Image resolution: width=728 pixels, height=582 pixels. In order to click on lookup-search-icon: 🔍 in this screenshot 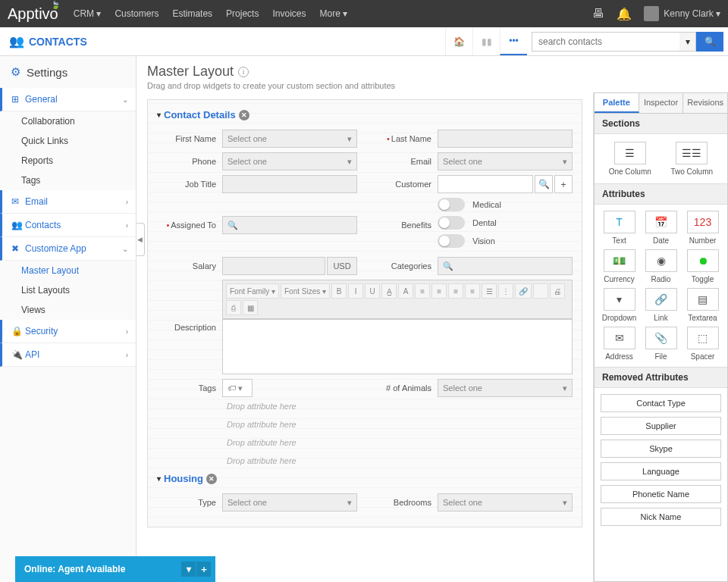, I will do `click(544, 184)`.